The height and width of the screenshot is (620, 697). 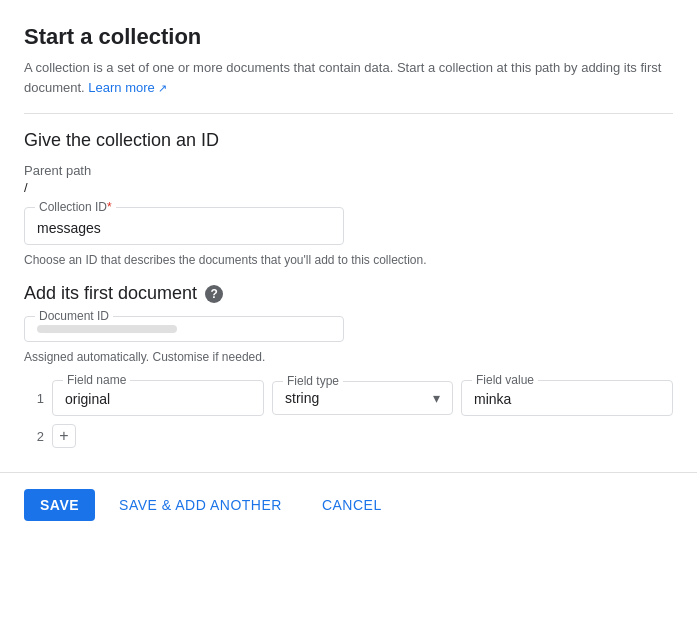 I want to click on field-row-1: 1 Field name Field type string ▾ Field v…, so click(x=348, y=398).